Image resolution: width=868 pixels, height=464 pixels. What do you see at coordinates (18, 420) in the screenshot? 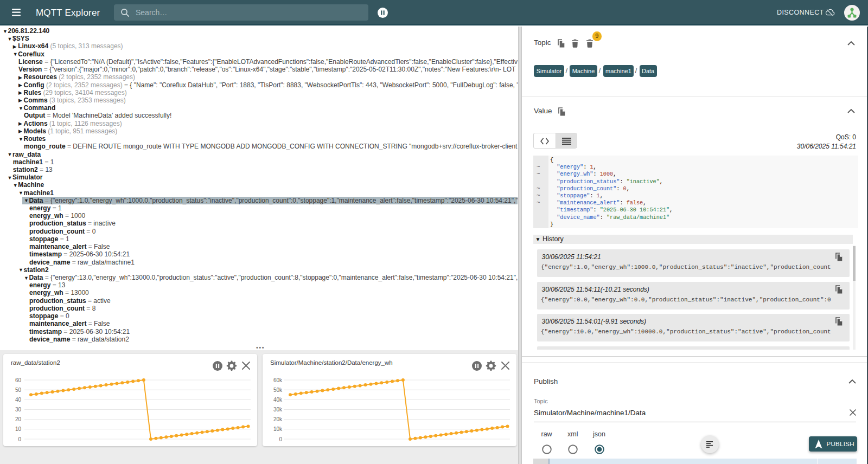
I see `svg-text: 20` at bounding box center [18, 420].